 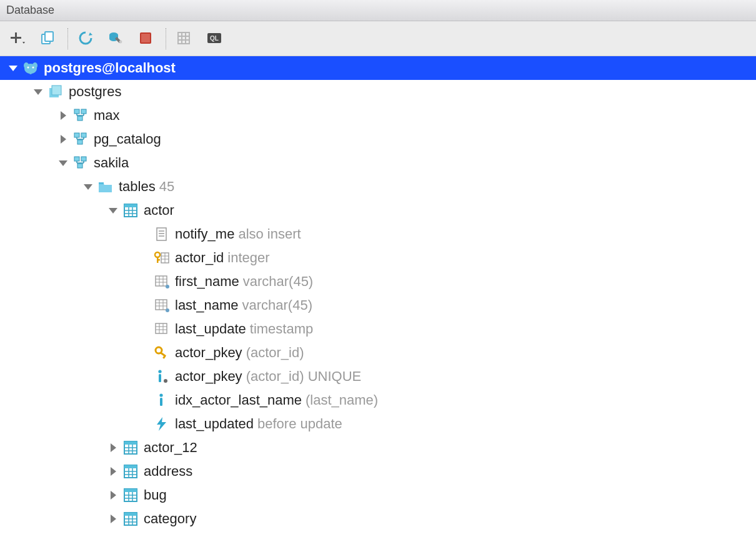 What do you see at coordinates (111, 163) in the screenshot?
I see `schema-label: sakila` at bounding box center [111, 163].